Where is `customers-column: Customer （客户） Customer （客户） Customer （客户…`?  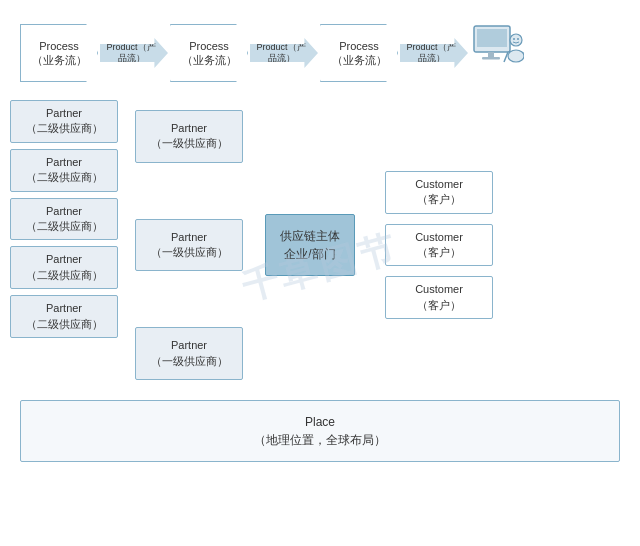 customers-column: Customer （客户） Customer （客户） Customer （客户… is located at coordinates (450, 245).